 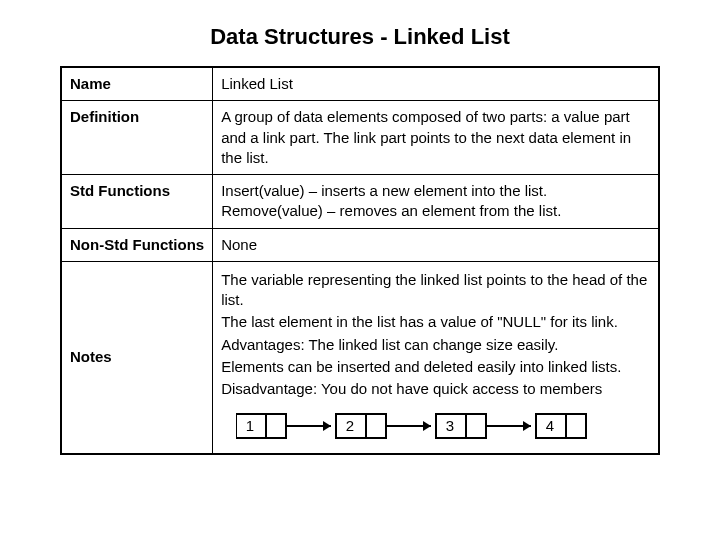 I want to click on list-node: 4, so click(x=561, y=426).